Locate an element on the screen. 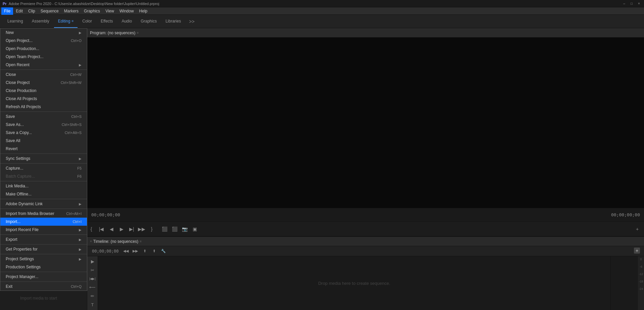 The height and width of the screenshot is (310, 644). menu-item-link-media: Link Media... is located at coordinates (44, 186).